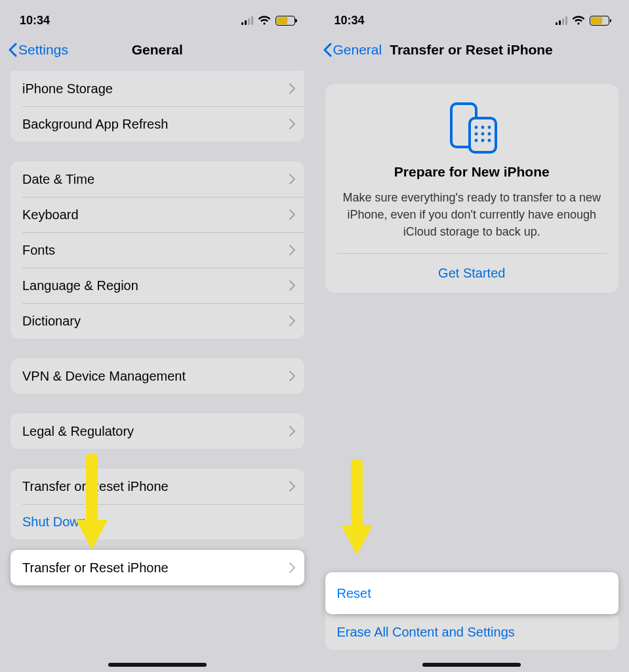  Describe the element at coordinates (353, 50) in the screenshot. I see `back-button: General` at that location.